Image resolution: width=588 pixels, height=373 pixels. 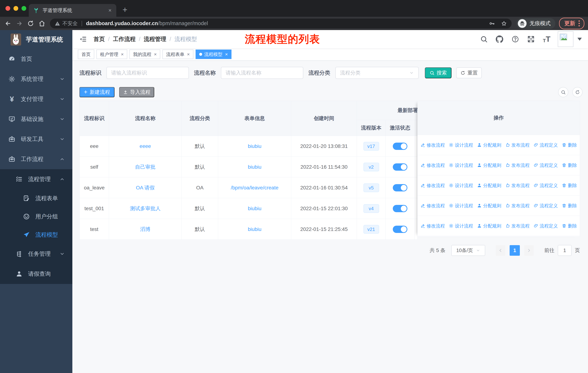 What do you see at coordinates (36, 119) in the screenshot?
I see `sidebar-item-infra: 基础设施` at bounding box center [36, 119].